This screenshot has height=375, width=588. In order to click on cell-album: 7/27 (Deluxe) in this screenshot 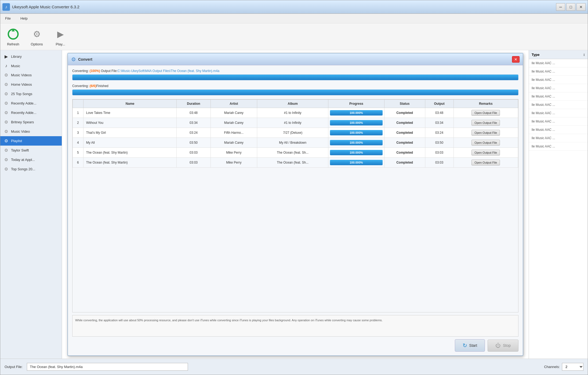, I will do `click(293, 133)`.